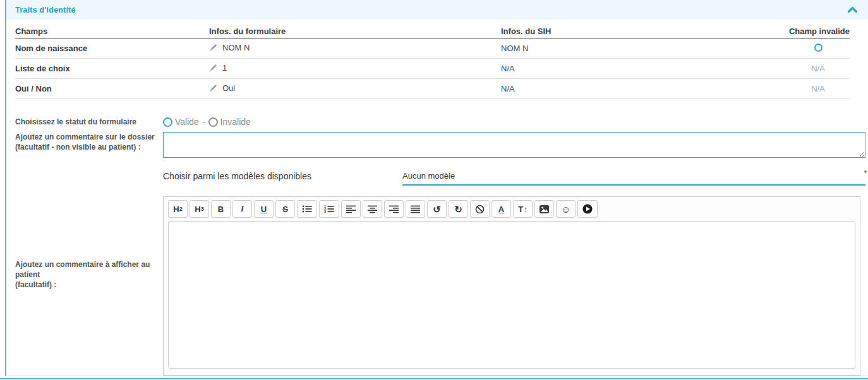  Describe the element at coordinates (214, 122) in the screenshot. I see `invalide-radio` at that location.